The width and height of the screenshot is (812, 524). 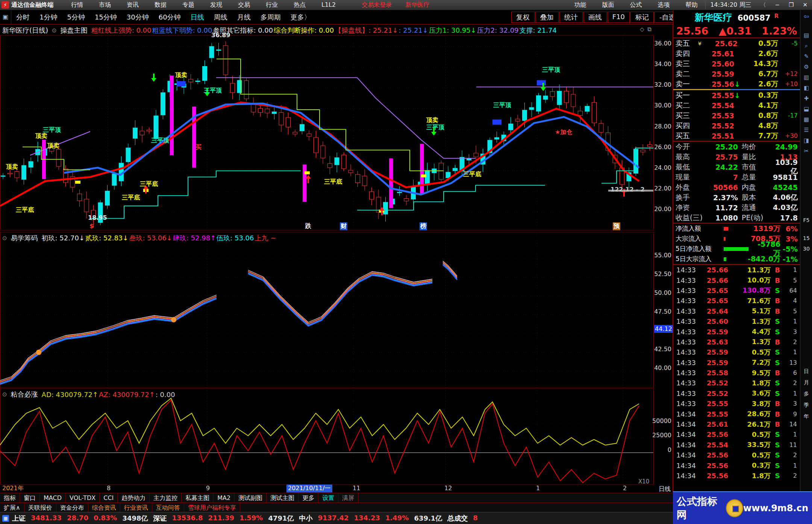 I want to click on period-shortcut: 年, so click(x=806, y=417).